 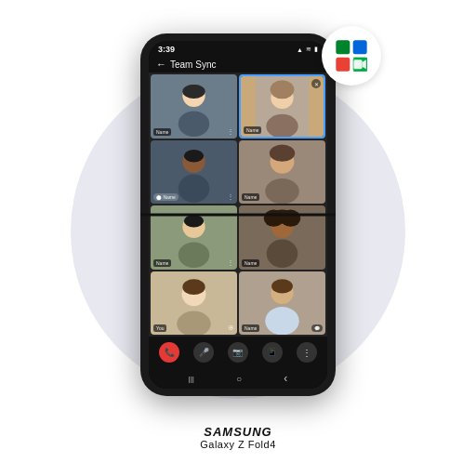 I want to click on cell-options-5: ⋮, so click(x=231, y=262).